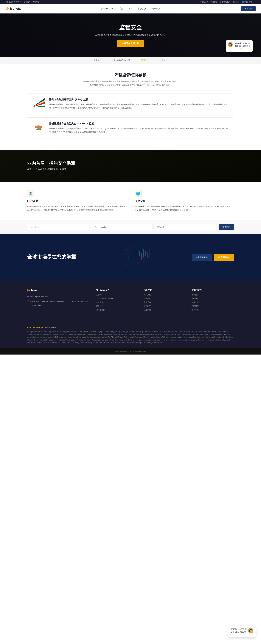  What do you see at coordinates (230, 44) in the screenshot?
I see `chat-avatar: 👩` at bounding box center [230, 44].